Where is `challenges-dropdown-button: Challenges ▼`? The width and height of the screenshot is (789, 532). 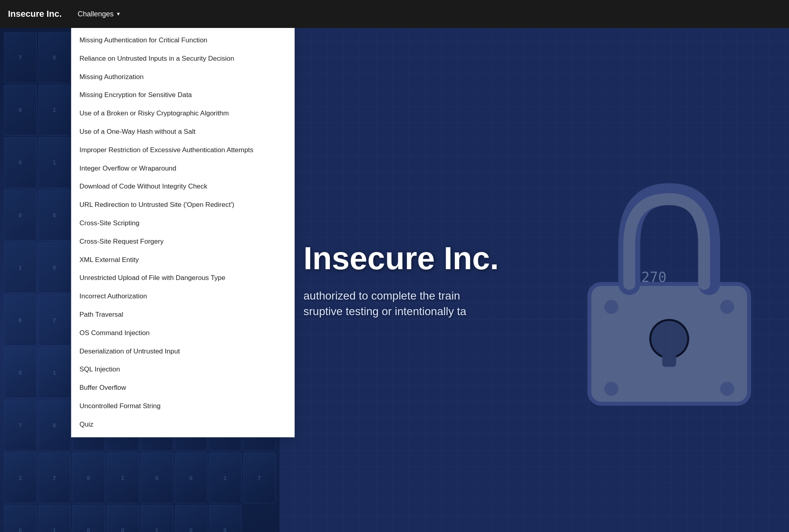 challenges-dropdown-button: Challenges ▼ is located at coordinates (99, 14).